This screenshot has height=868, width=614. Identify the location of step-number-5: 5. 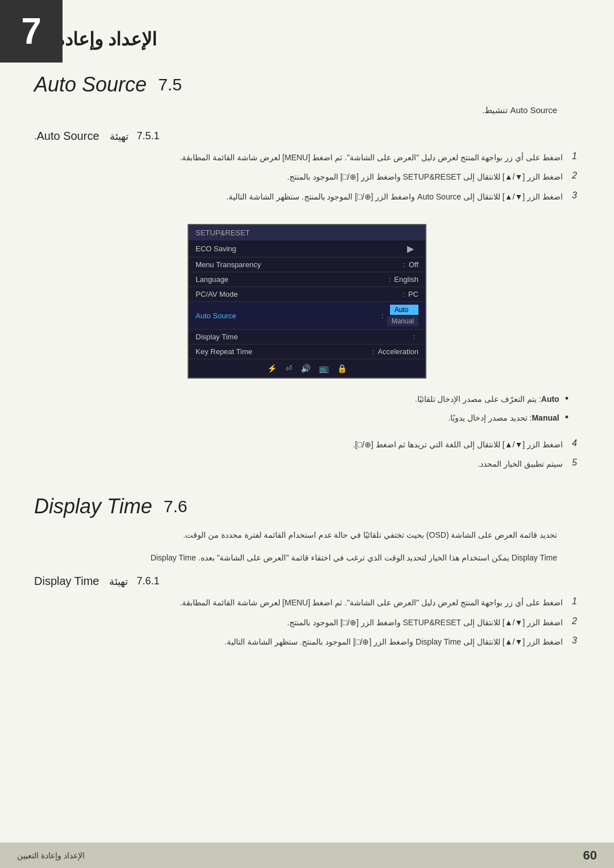
(571, 463).